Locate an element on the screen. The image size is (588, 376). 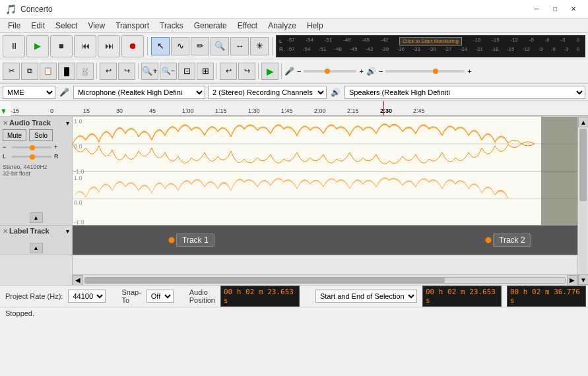
menu-file: File is located at coordinates (15, 26).